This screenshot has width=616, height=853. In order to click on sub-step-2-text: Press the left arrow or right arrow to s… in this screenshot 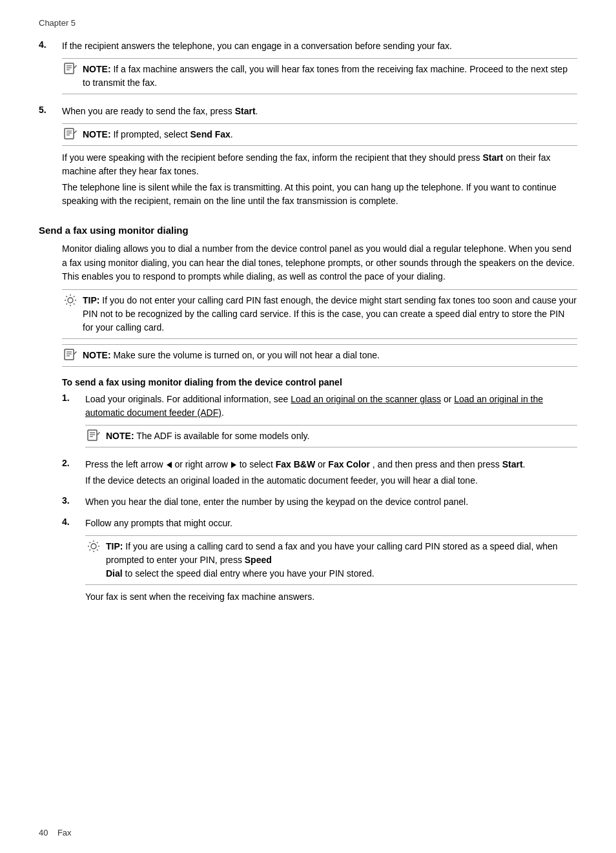, I will do `click(331, 465)`.